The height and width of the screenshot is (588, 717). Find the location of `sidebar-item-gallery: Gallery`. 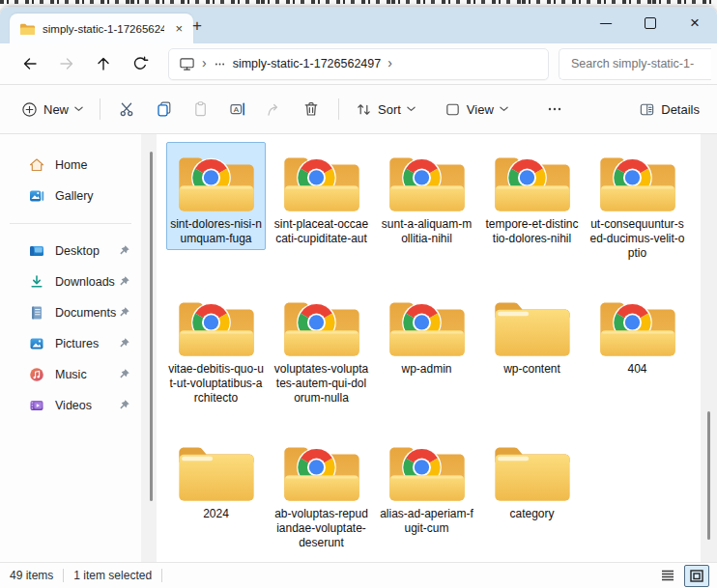

sidebar-item-gallery: Gallery is located at coordinates (71, 196).